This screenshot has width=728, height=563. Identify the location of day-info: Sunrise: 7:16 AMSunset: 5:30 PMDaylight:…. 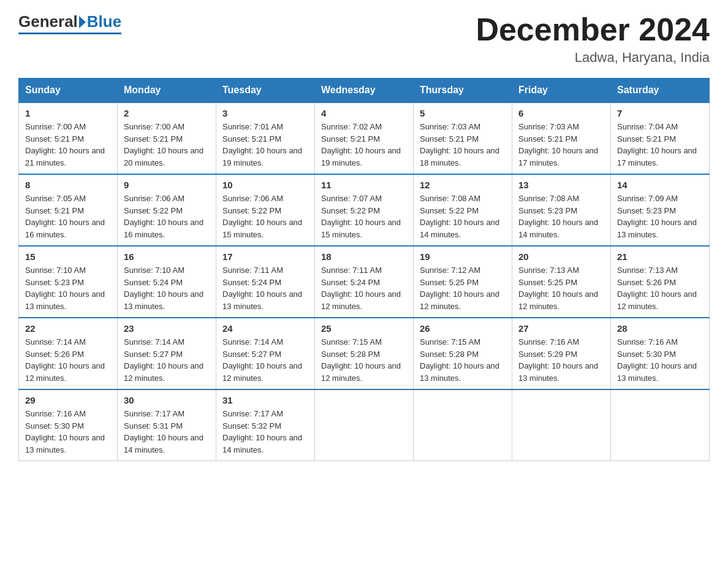
(68, 432).